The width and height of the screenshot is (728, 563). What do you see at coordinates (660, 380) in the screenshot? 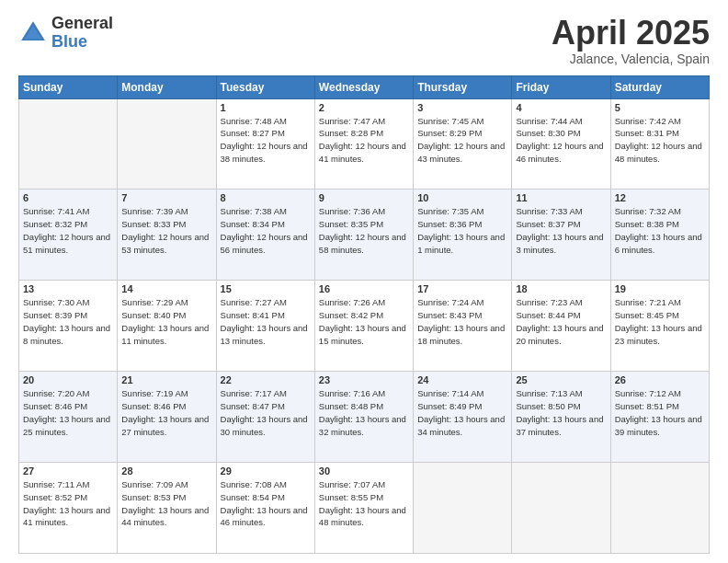
I see `day-number: 26` at bounding box center [660, 380].